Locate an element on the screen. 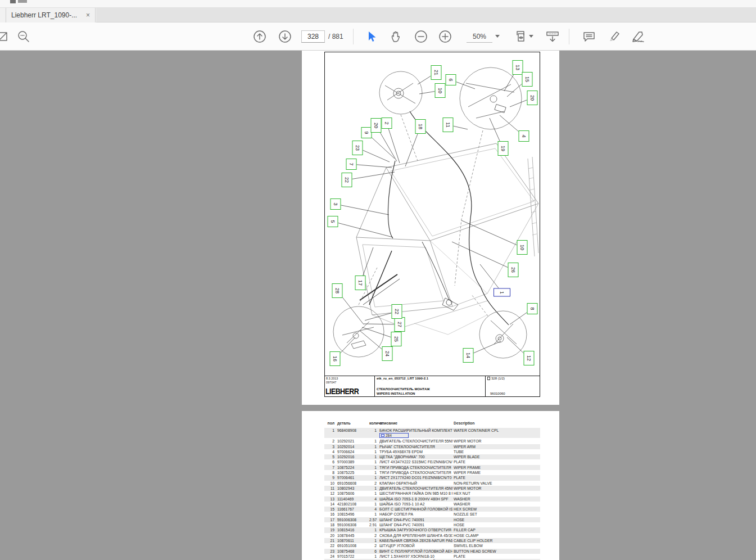  diagram-callout: 14 is located at coordinates (469, 355).